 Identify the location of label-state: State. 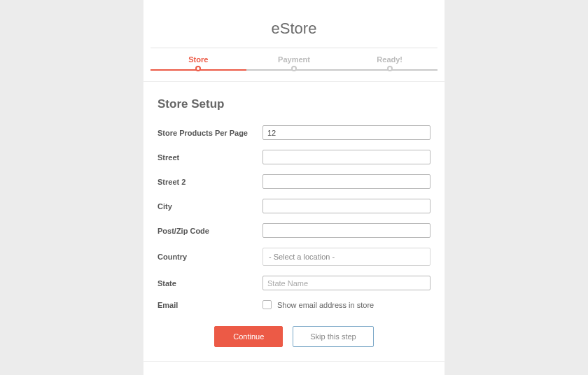
(210, 283).